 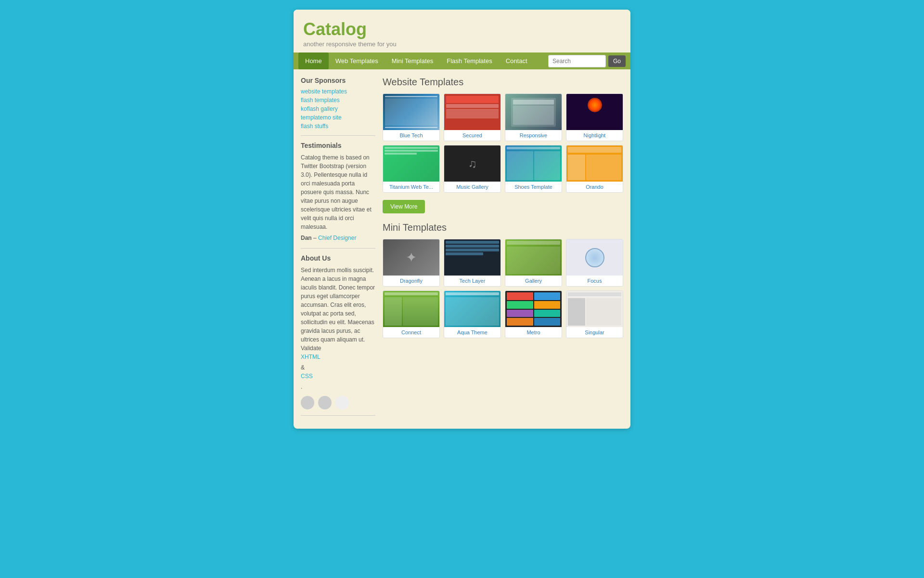 What do you see at coordinates (462, 44) in the screenshot?
I see `site-subtitle: another responsive theme for you` at bounding box center [462, 44].